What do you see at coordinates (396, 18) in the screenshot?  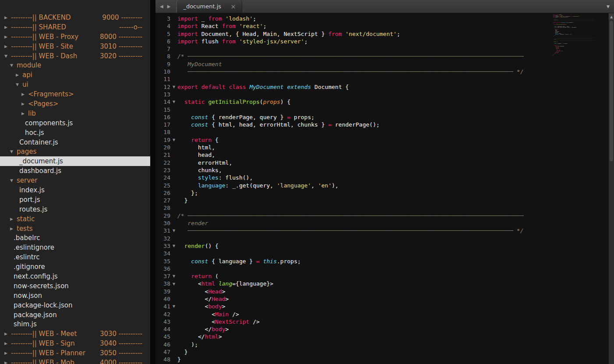 I see `code-line: import _ from 'lodash';` at bounding box center [396, 18].